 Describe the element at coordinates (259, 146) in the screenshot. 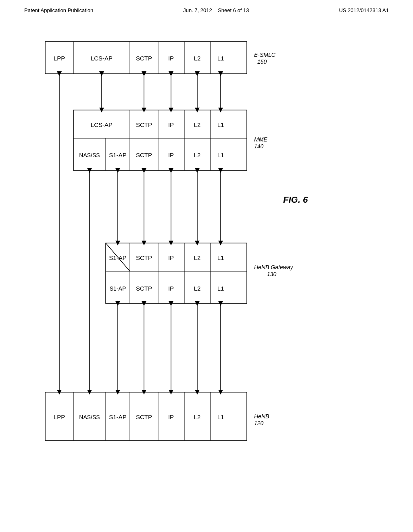

I see `svg-text: 140` at that location.